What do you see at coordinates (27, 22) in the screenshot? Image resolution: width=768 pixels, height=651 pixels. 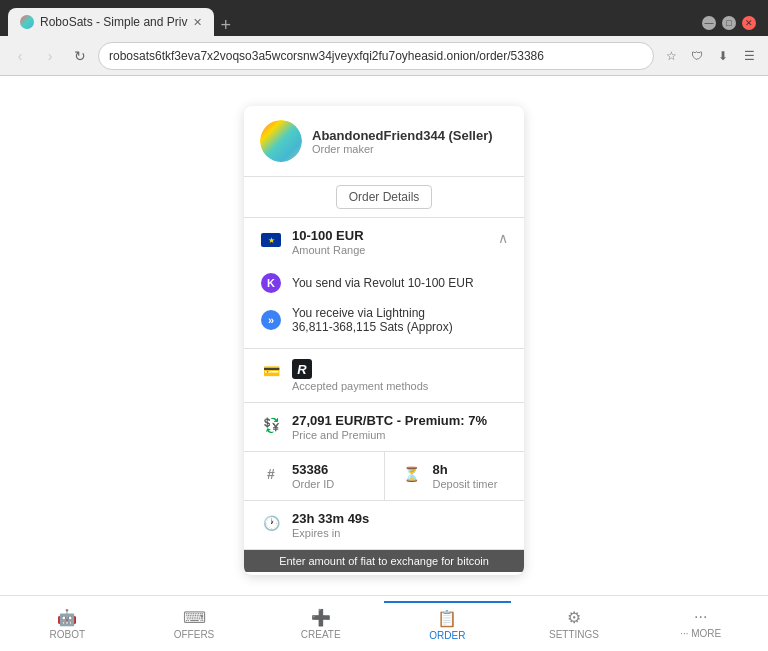 I see `tab-favicon` at bounding box center [27, 22].